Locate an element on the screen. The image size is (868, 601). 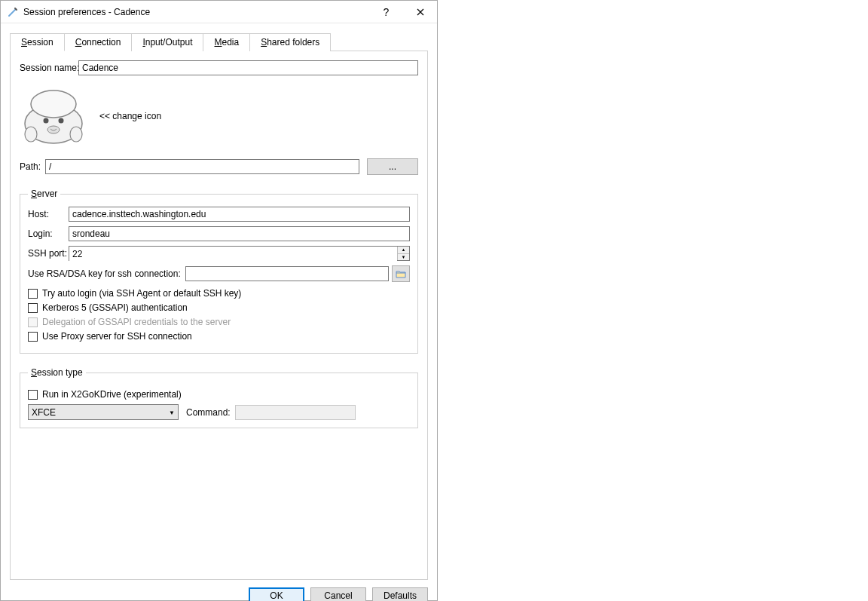
tab-io: Input/Output is located at coordinates (167, 42).